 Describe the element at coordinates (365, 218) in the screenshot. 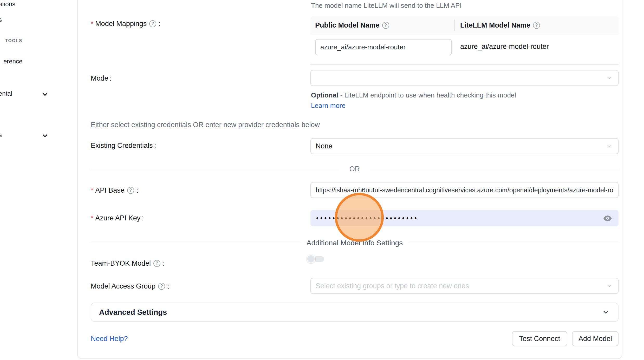

I see `masked-password-value: •••••••••••••••••••••••••` at that location.